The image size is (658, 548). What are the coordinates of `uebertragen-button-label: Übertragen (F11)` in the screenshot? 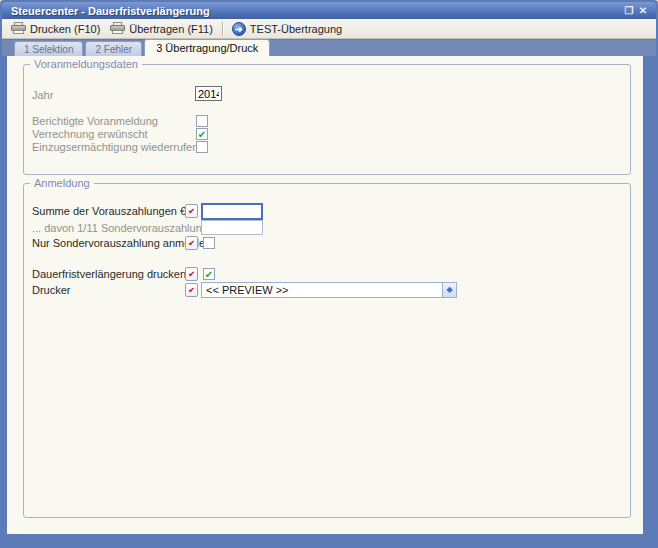 It's located at (171, 29).